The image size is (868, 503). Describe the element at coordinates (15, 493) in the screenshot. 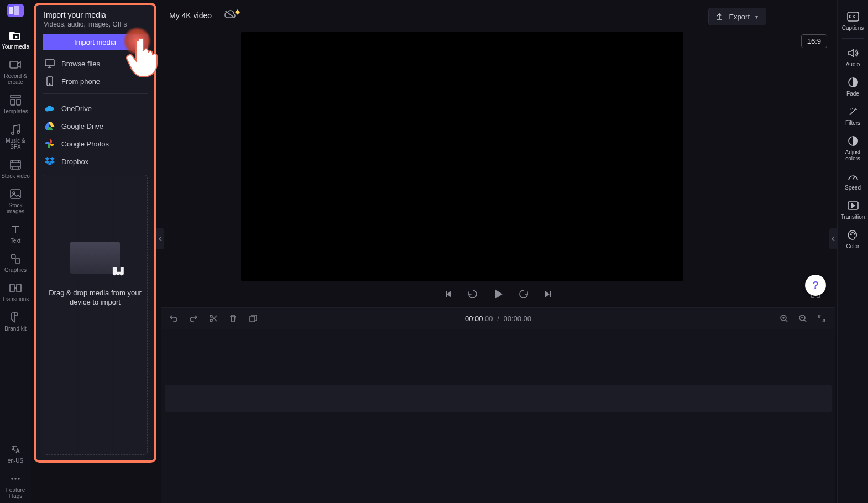

I see `rail-label: Feature Flags` at that location.